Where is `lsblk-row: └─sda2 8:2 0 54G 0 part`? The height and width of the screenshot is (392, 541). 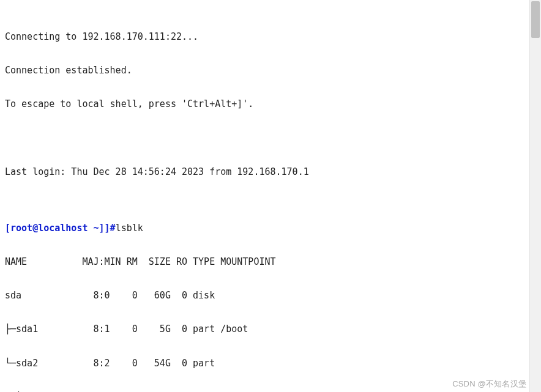 lsblk-row: └─sda2 8:2 0 54G 0 part is located at coordinates (266, 363).